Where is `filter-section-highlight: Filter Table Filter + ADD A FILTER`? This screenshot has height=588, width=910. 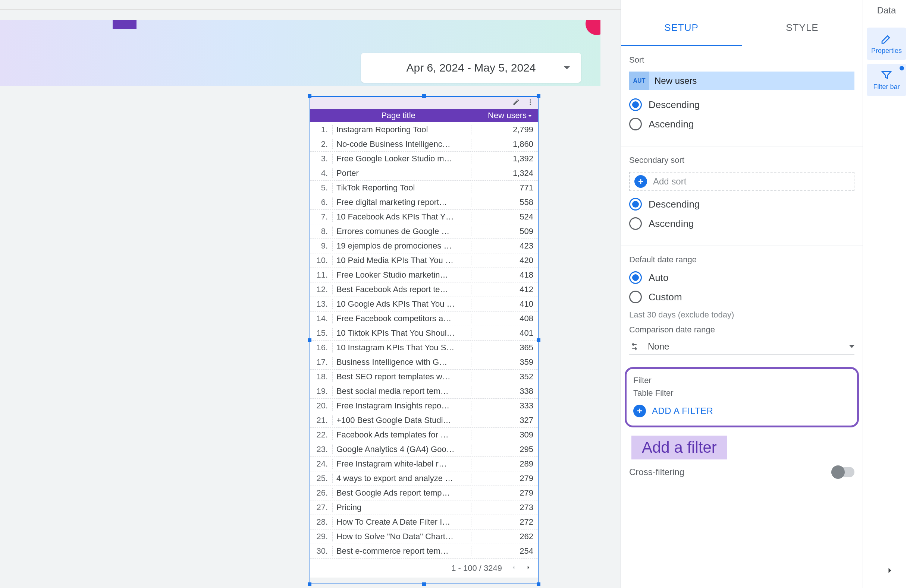
filter-section-highlight: Filter Table Filter + ADD A FILTER is located at coordinates (742, 397).